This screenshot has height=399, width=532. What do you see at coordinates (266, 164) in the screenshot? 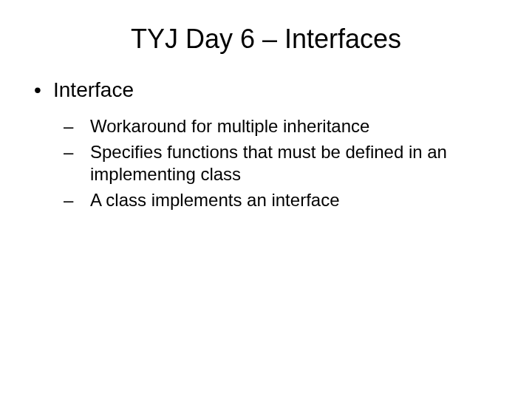
I see `bullet-level2: –Specifies functions that must be define…` at bounding box center [266, 164].